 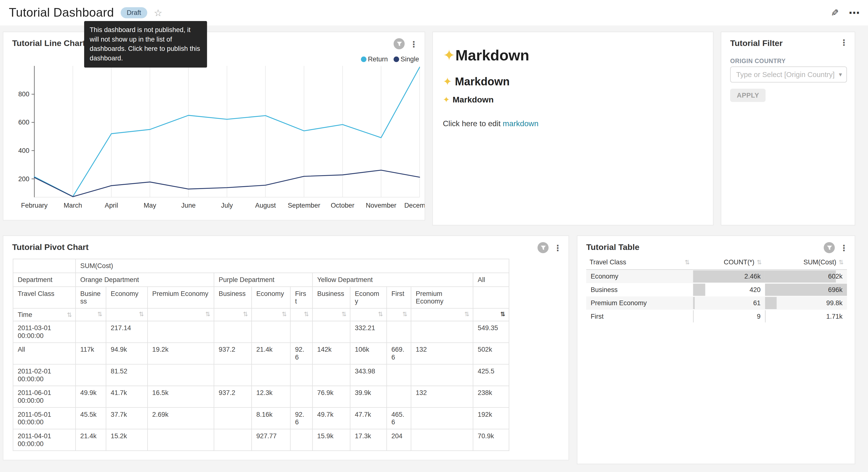 I want to click on pivot-class-label: Premium Economy, so click(x=181, y=297).